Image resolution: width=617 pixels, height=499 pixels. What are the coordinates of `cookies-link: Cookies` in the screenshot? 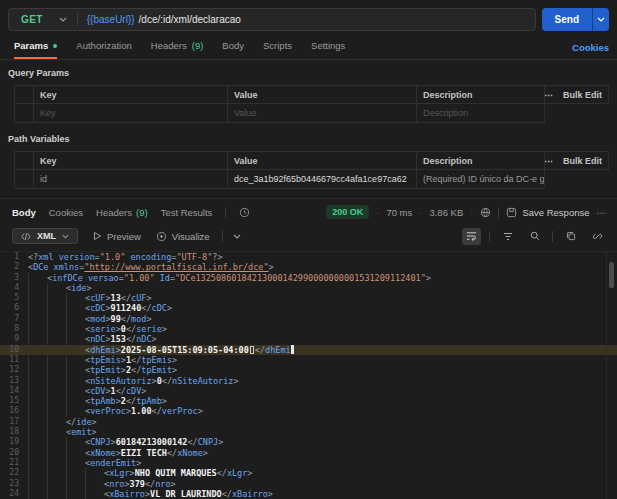 It's located at (590, 50).